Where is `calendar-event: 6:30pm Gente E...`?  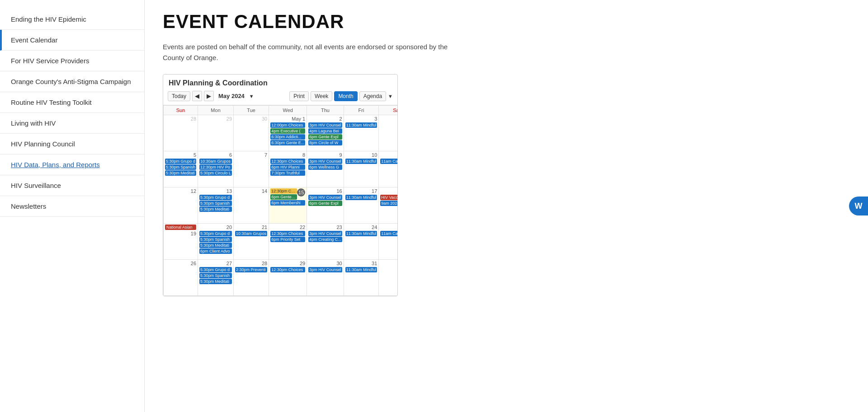 calendar-event: 6:30pm Gente E... is located at coordinates (288, 143).